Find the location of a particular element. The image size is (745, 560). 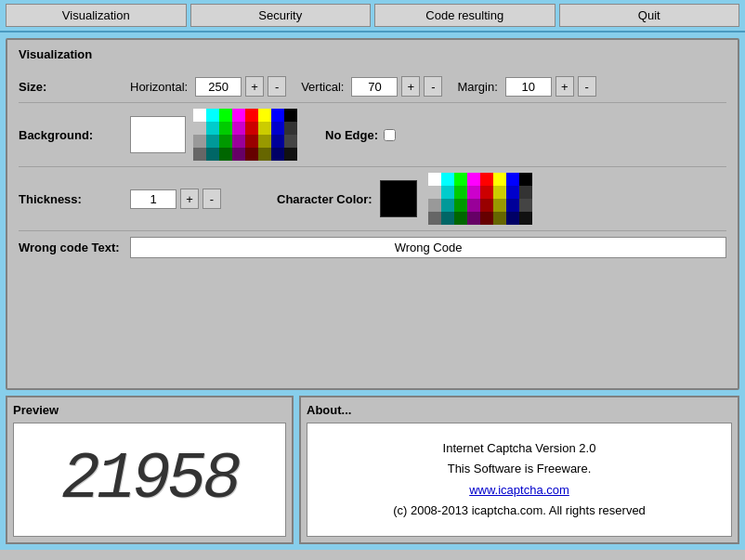

preview-captcha: 21958 is located at coordinates (150, 479).